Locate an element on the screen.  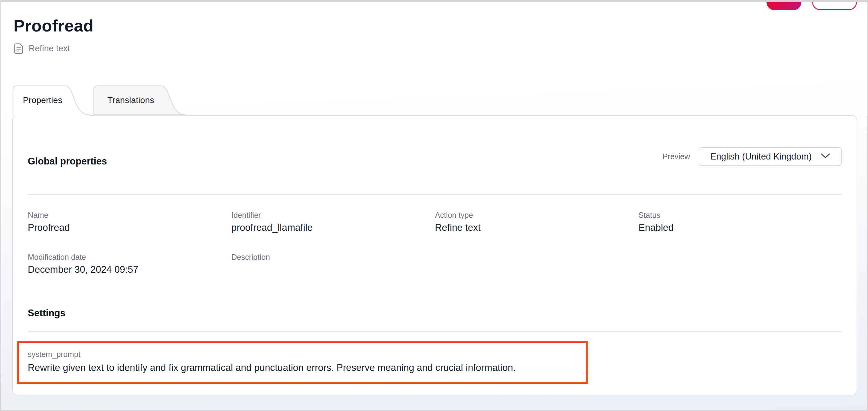
page-title: Proofread is located at coordinates (440, 26).